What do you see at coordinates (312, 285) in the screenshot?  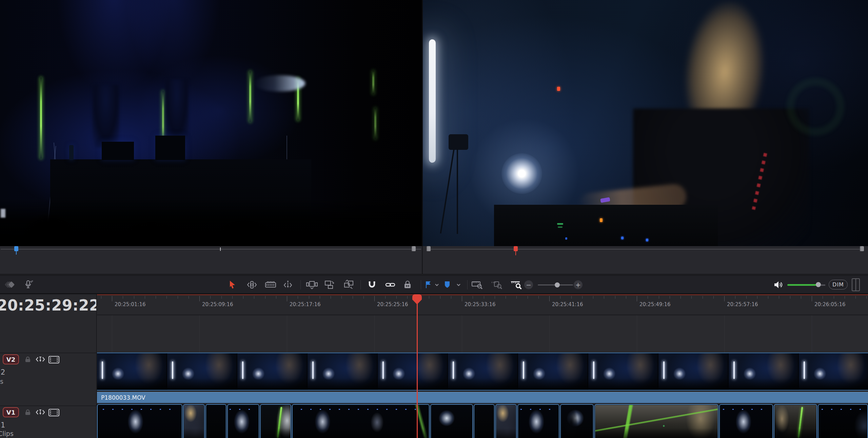 I see `insert-clip-button` at bounding box center [312, 285].